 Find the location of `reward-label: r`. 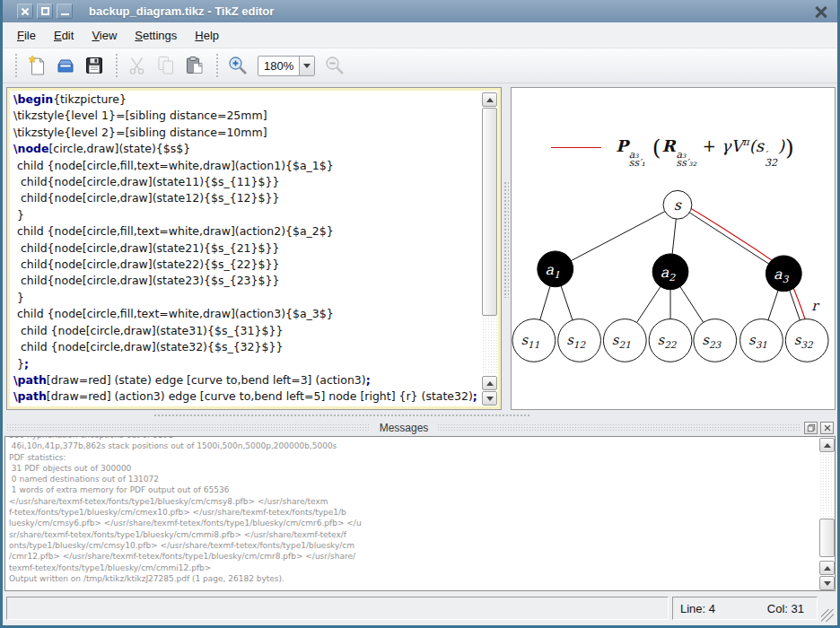

reward-label: r is located at coordinates (816, 306).